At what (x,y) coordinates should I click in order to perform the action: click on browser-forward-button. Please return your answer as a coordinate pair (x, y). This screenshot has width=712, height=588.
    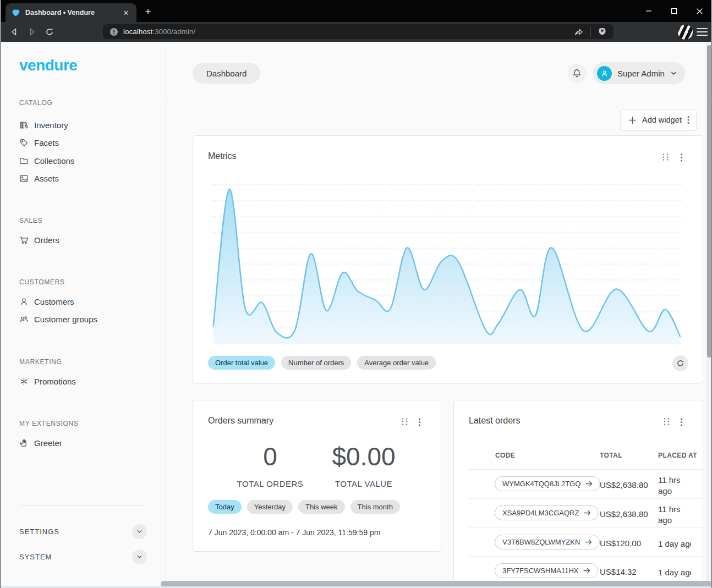
    Looking at the image, I should click on (32, 32).